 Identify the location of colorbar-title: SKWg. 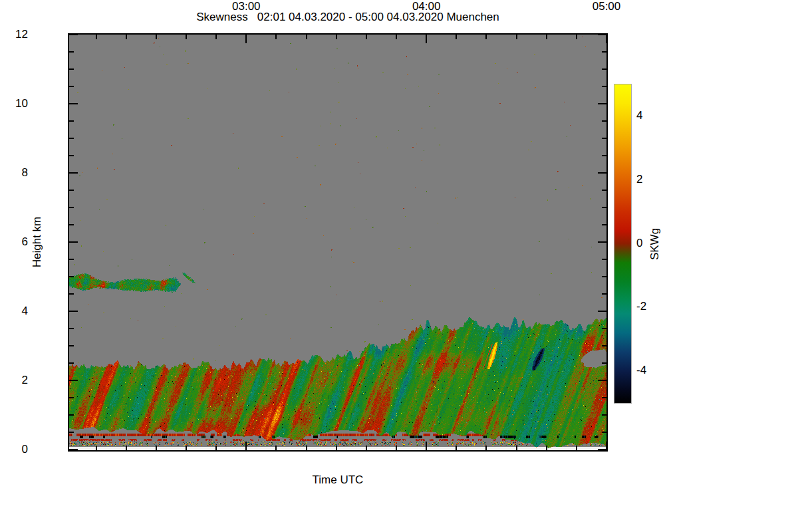
(656, 244).